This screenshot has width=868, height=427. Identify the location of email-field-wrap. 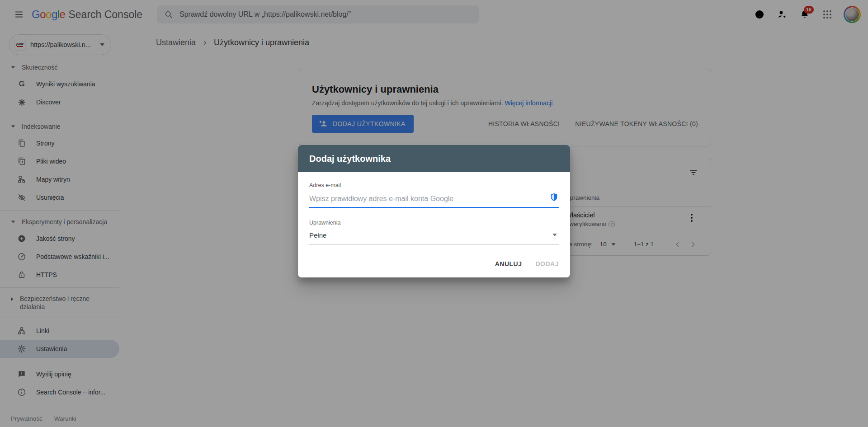
(434, 202).